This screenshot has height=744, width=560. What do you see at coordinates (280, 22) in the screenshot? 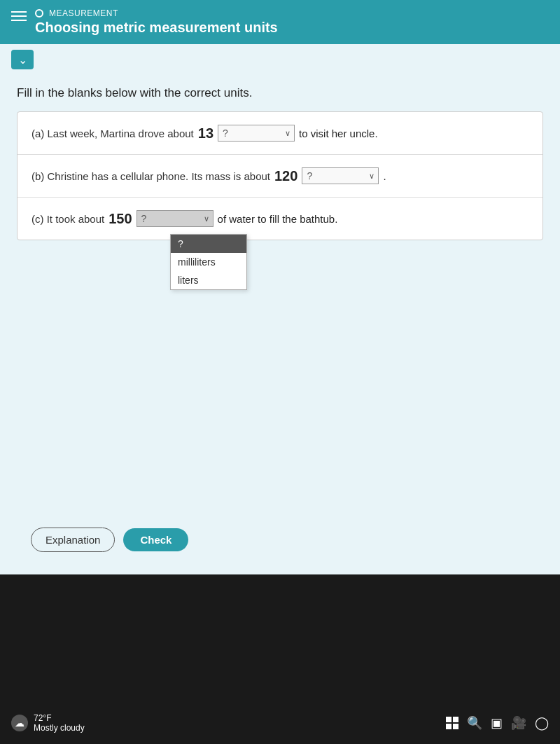
I see `header: MEASUREMENT Choosing metric measurement …` at bounding box center [280, 22].